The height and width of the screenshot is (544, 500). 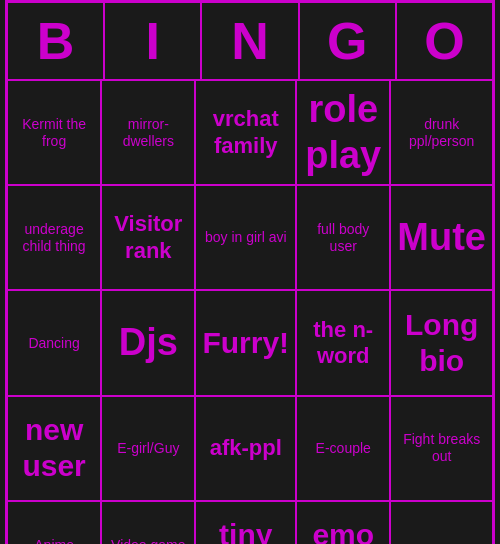 I want to click on bingo-cell: E-couple, so click(x=343, y=448).